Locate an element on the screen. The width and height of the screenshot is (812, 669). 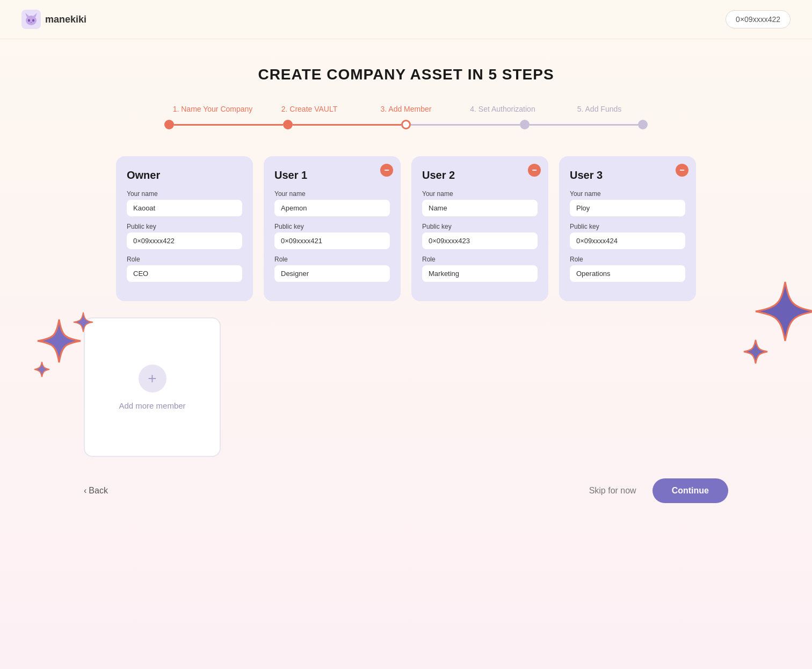
user1-remove-button: − is located at coordinates (387, 170).